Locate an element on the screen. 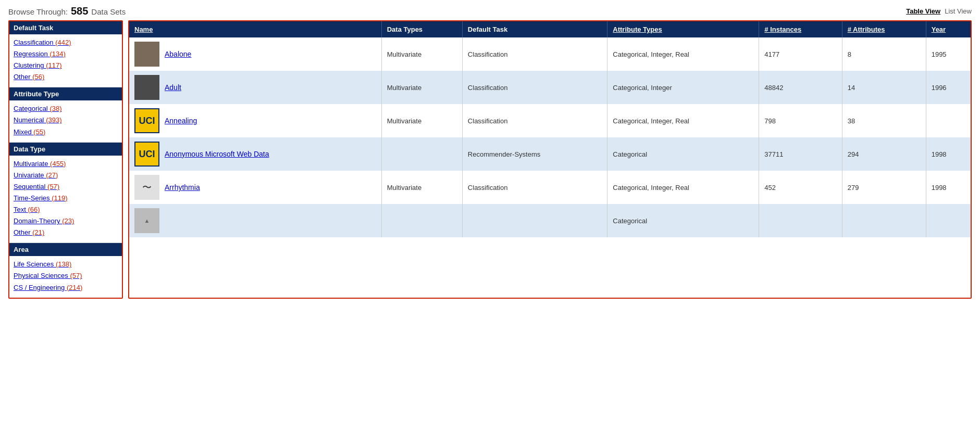 The width and height of the screenshot is (980, 421). table-row: UCIAnnealingMultivariateClassificationCa… is located at coordinates (550, 121).